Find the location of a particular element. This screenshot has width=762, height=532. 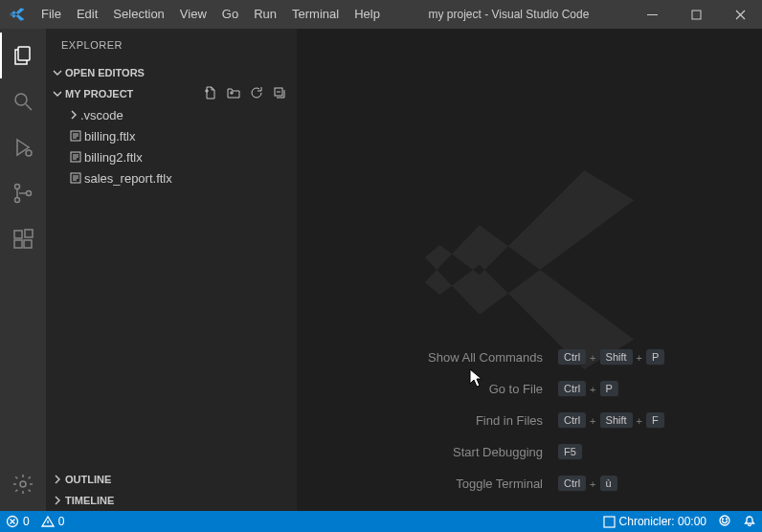

section-outline: OUTLINE is located at coordinates (171, 479).